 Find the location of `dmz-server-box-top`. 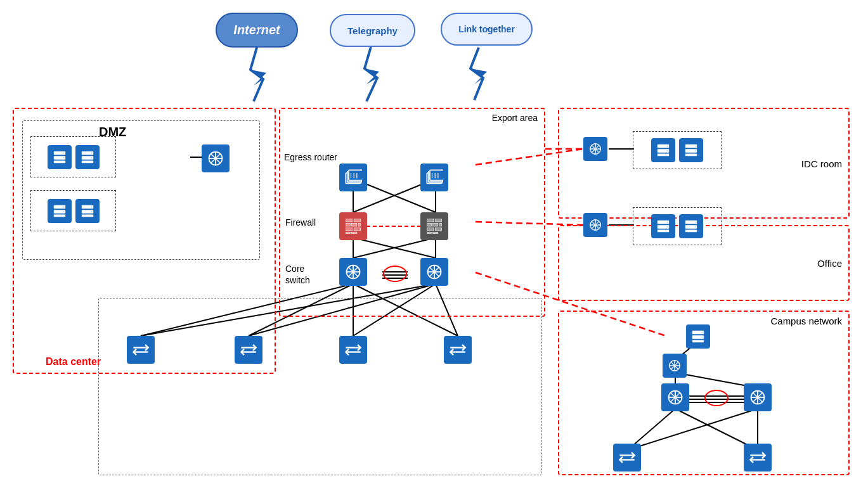

dmz-server-box-top is located at coordinates (74, 157).